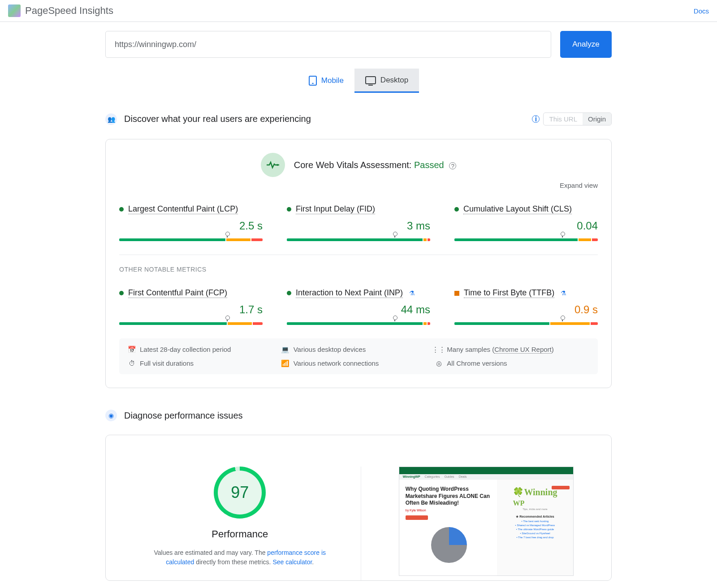 This screenshot has height=588, width=717. What do you see at coordinates (518, 209) in the screenshot?
I see `metric-cls-name: Cumulative Layout Shift (CLS)` at bounding box center [518, 209].